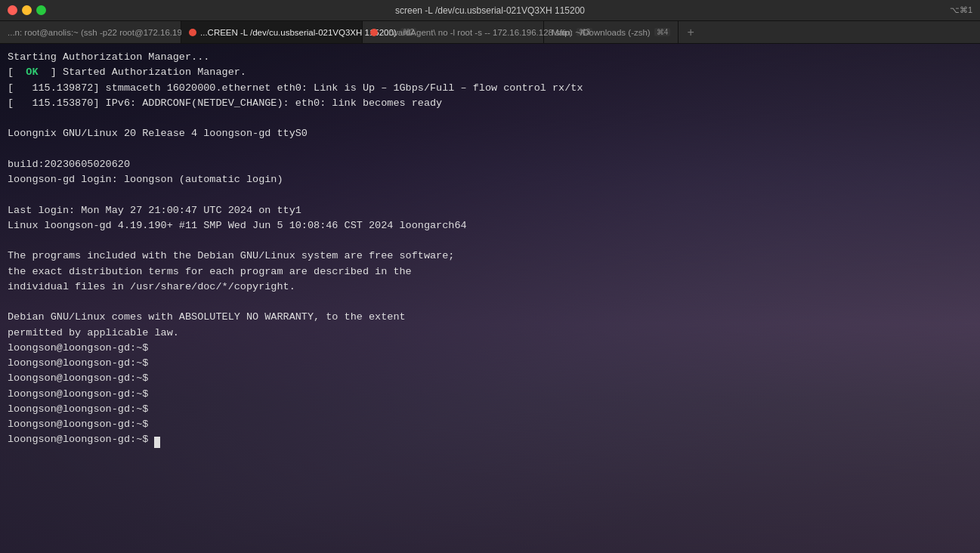 The width and height of the screenshot is (980, 553). I want to click on terminal-line: [ 115.139872] stmmaceth 16020000.etherne…, so click(490, 88).